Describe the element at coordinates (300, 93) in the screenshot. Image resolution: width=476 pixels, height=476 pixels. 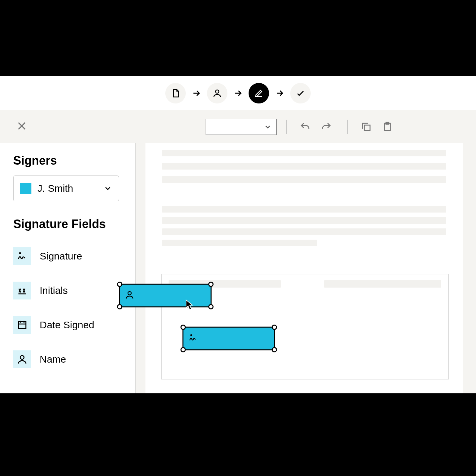
I see `check-icon` at that location.